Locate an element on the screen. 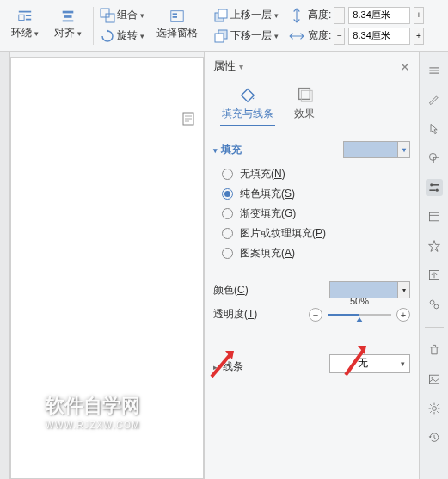  watermark-url: WWW.RJZXW.COM is located at coordinates (93, 425).